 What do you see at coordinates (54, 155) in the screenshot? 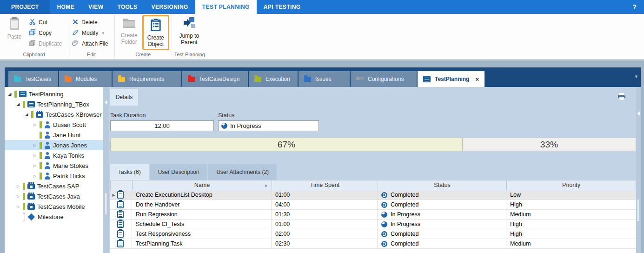
I see `tree-item-kaya-tonks: ▷ Kaya Tonks` at bounding box center [54, 155].